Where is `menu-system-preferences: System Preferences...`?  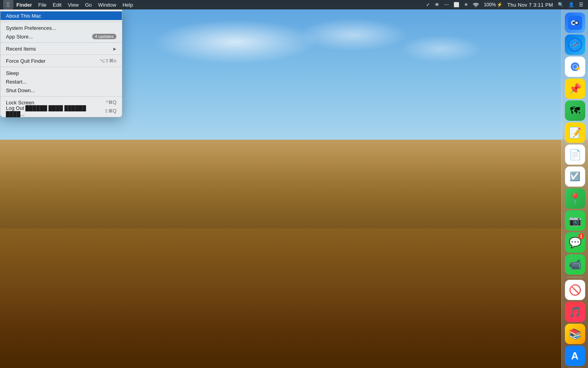 menu-system-preferences: System Preferences... is located at coordinates (61, 28).